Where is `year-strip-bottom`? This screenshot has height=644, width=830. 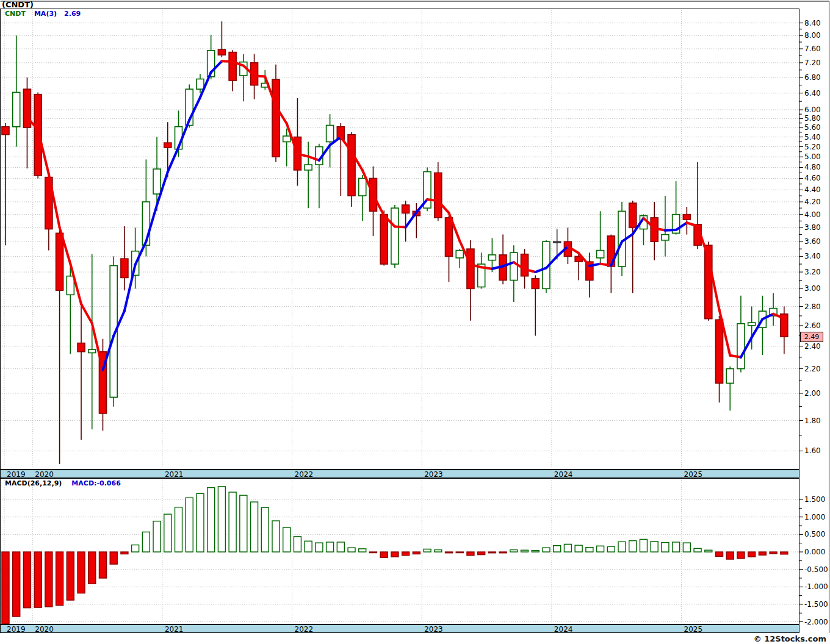 year-strip-bottom is located at coordinates (400, 629).